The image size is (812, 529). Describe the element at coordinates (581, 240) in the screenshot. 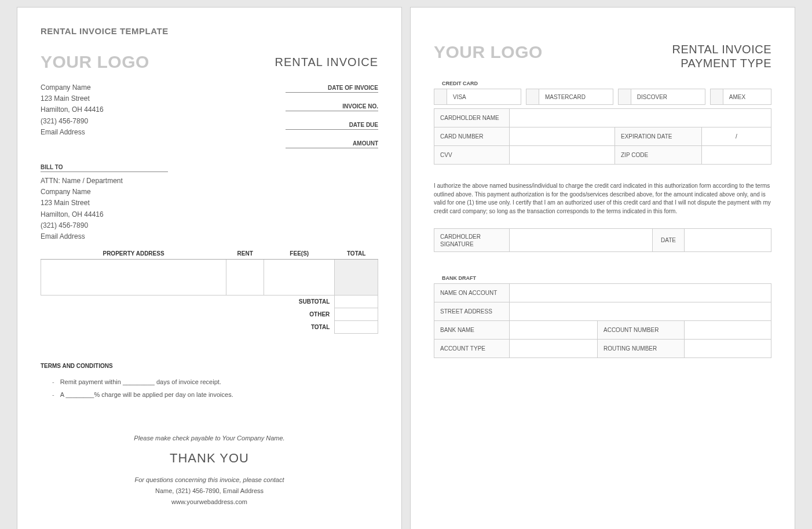

I see `sig-input` at that location.